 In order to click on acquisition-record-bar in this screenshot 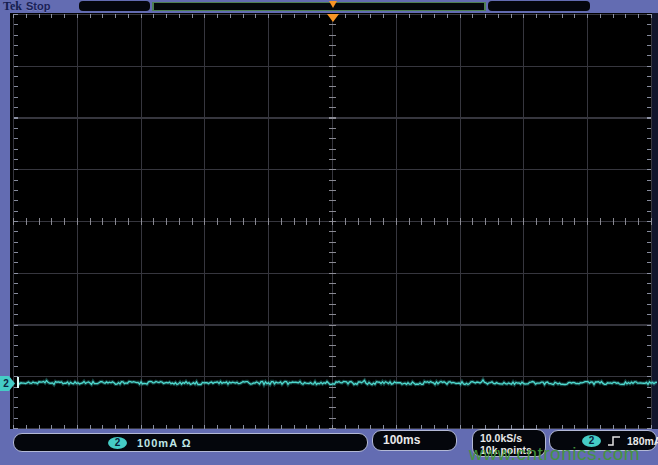, I will do `click(319, 6)`.